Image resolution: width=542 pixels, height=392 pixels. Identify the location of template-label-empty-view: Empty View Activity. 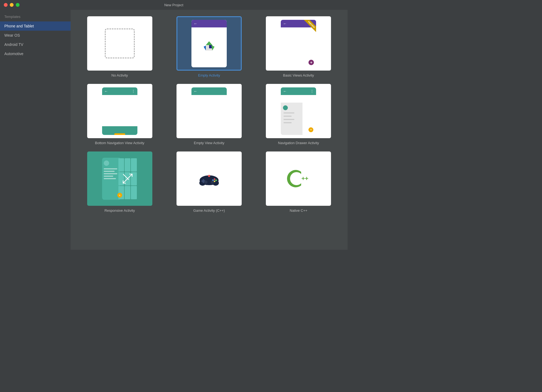
(209, 143).